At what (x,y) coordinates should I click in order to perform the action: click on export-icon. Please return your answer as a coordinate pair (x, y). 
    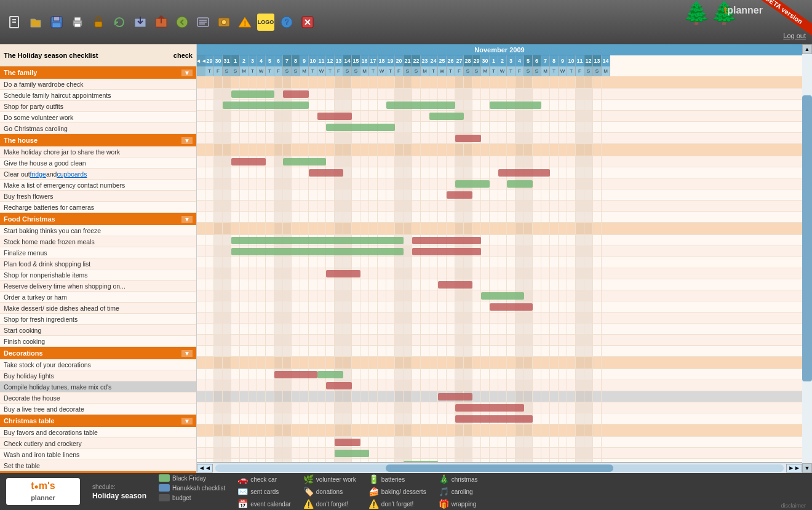
    Looking at the image, I should click on (140, 22).